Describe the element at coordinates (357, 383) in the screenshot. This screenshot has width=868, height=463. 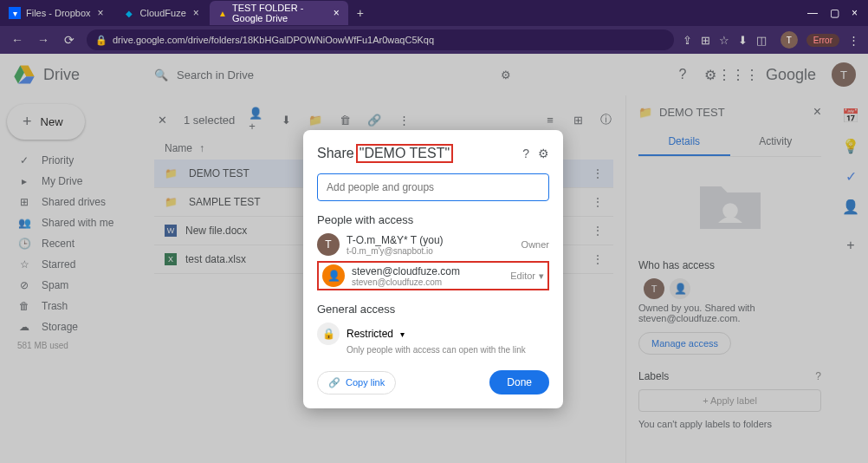
I see `copy-link-button: 🔗 Copy link` at that location.